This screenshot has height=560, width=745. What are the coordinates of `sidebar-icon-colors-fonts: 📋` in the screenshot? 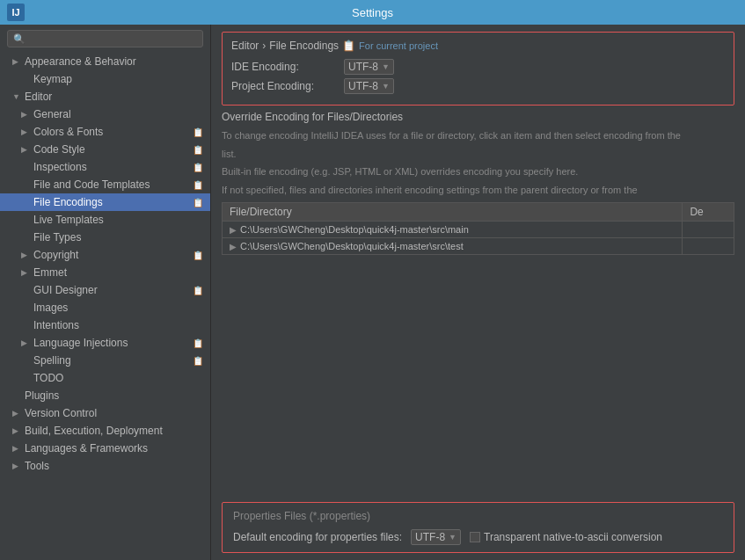 It's located at (198, 132).